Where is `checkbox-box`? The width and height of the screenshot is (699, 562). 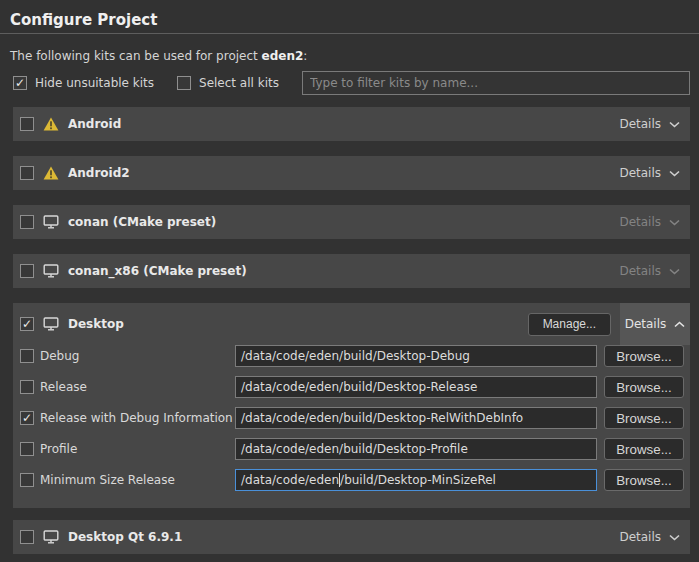 checkbox-box is located at coordinates (184, 83).